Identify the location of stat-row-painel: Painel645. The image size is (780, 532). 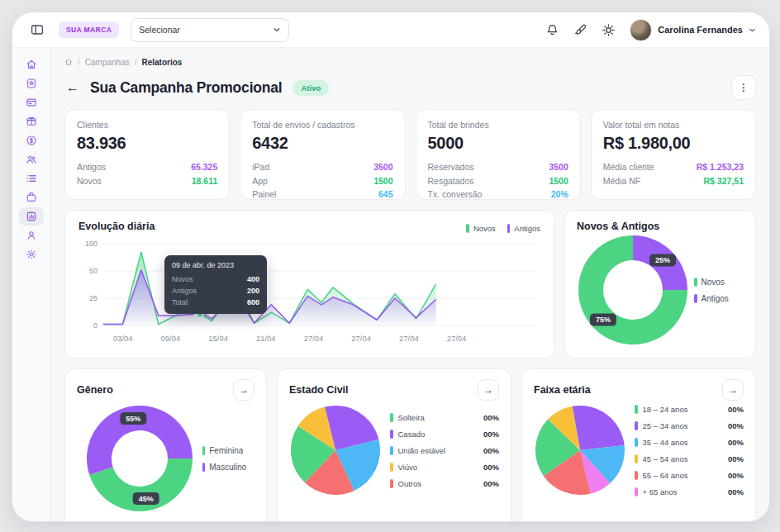
(322, 195).